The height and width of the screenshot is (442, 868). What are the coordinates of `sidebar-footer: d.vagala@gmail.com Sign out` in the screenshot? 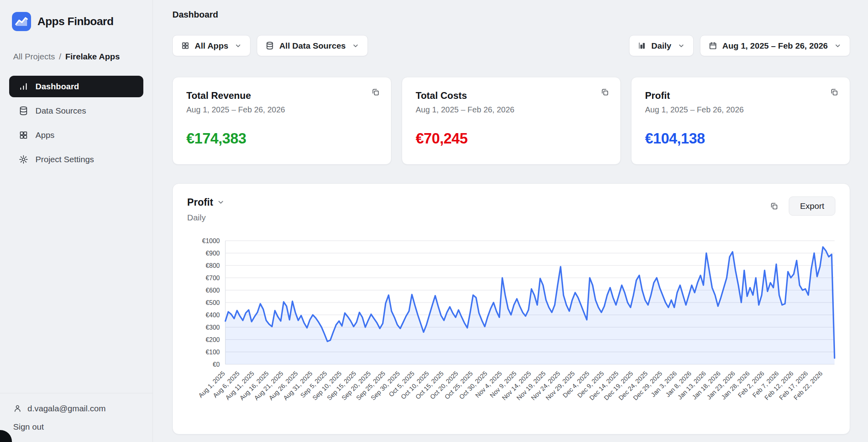 It's located at (76, 418).